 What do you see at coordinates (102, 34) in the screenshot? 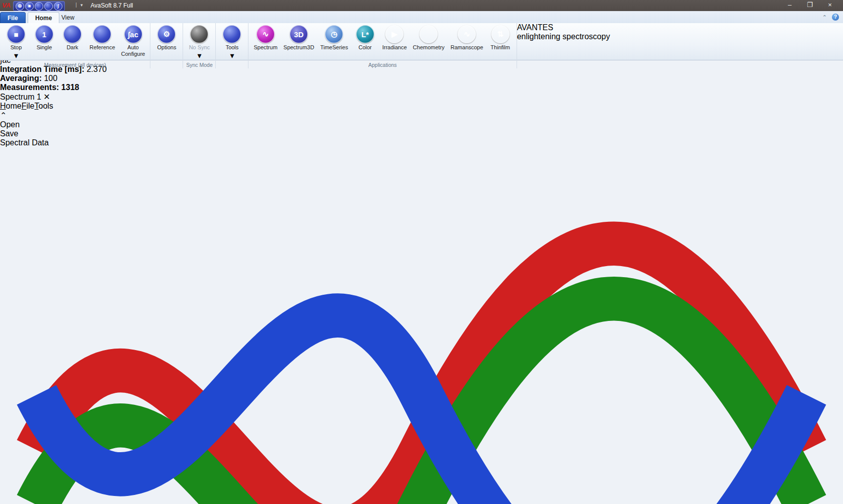
I see `reference-icon` at bounding box center [102, 34].